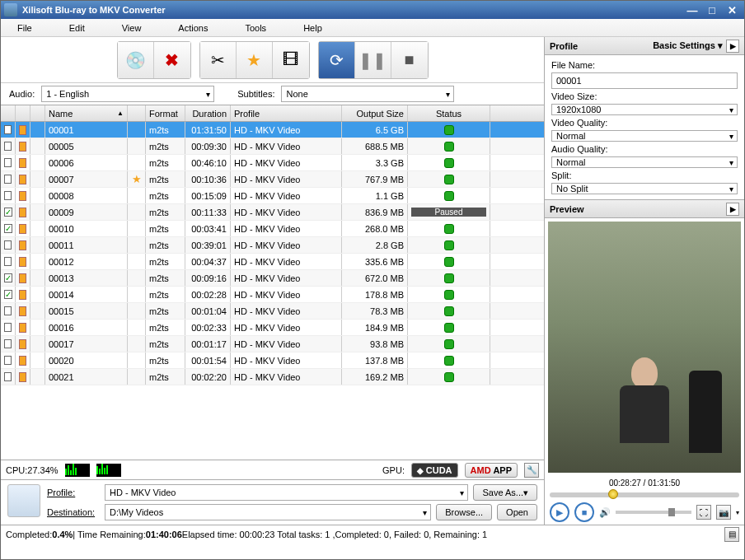 The width and height of the screenshot is (745, 560). What do you see at coordinates (724, 512) in the screenshot?
I see `snapshot-button: 📷` at bounding box center [724, 512].